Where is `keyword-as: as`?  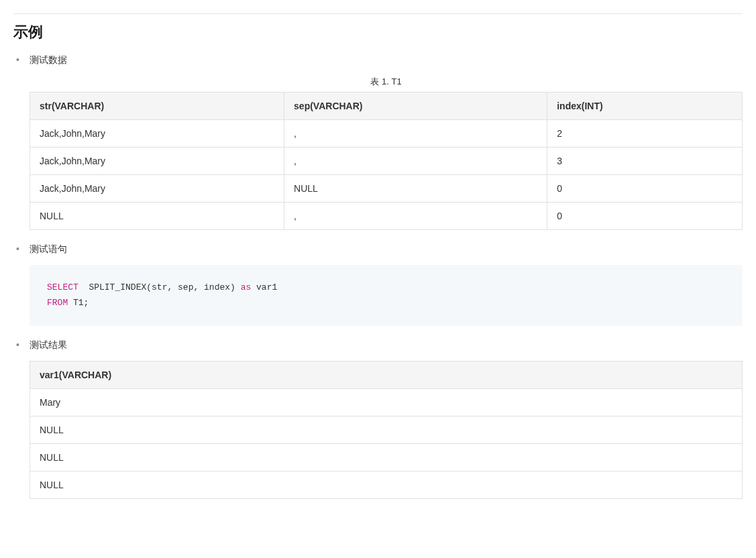 keyword-as: as is located at coordinates (246, 287).